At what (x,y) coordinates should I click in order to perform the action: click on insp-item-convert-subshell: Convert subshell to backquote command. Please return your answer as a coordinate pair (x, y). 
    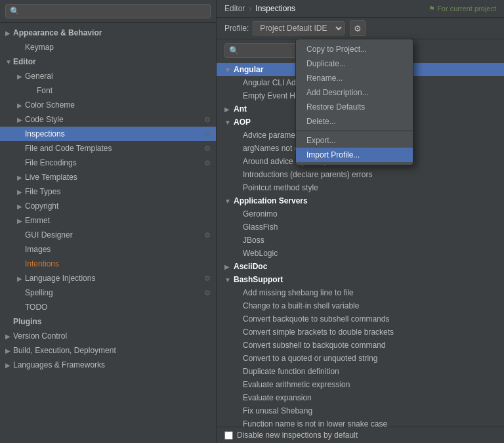
    Looking at the image, I should click on (365, 345).